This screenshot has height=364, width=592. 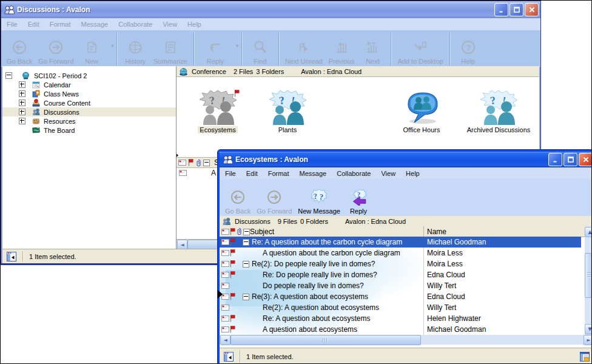 What do you see at coordinates (89, 130) in the screenshot?
I see `tree-item-the-board: The Board` at bounding box center [89, 130].